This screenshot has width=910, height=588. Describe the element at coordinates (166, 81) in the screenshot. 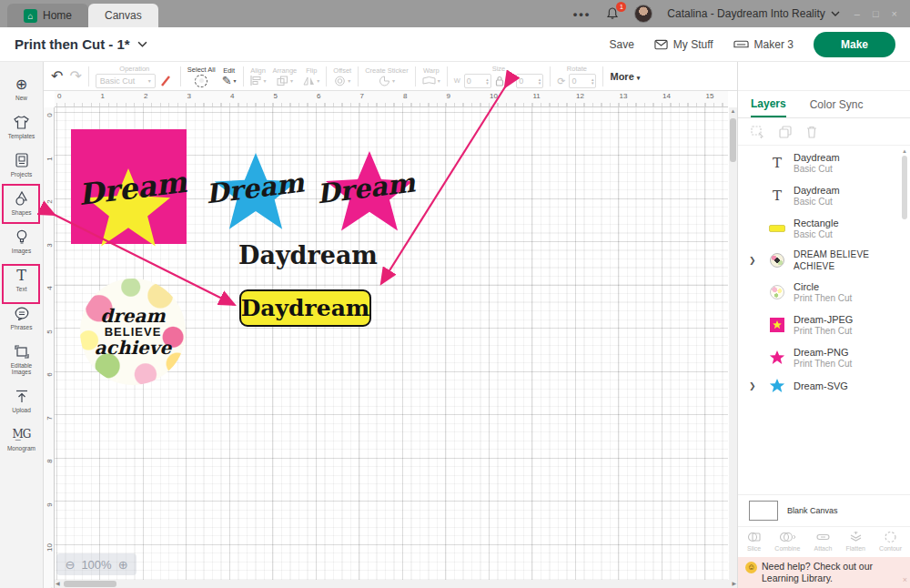

I see `pen-icon` at that location.